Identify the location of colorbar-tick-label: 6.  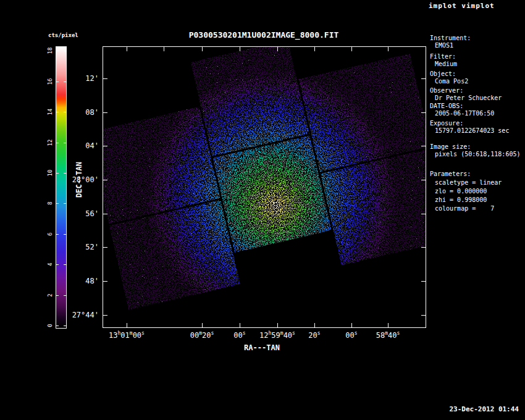
(51, 234).